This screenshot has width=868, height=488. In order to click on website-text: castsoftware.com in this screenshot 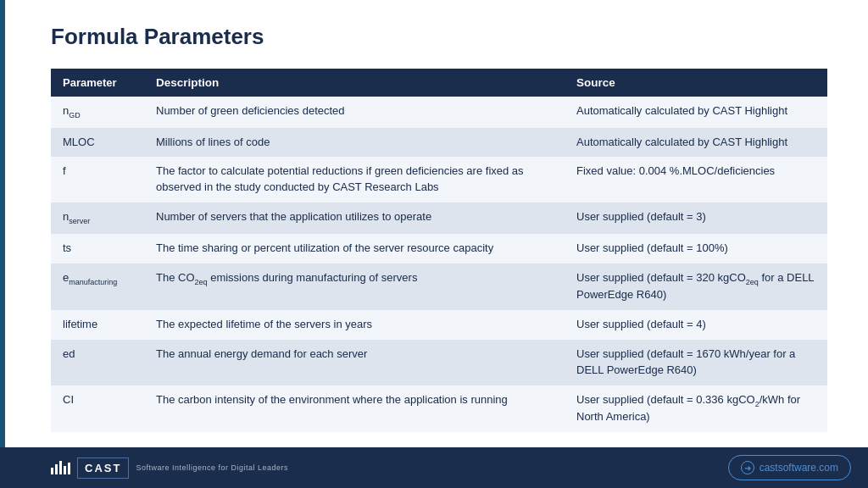, I will do `click(798, 468)`.